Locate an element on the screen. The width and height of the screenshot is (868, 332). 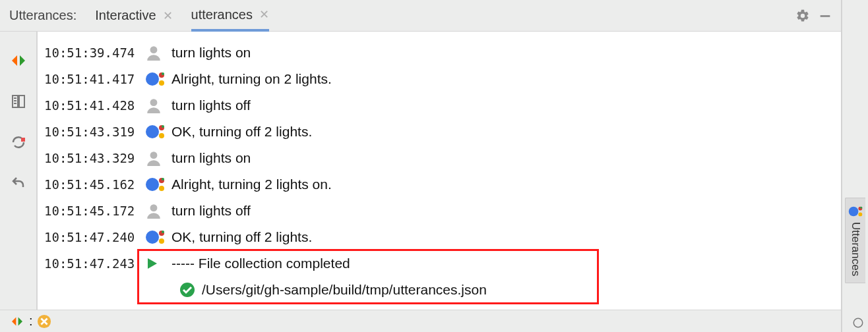
play-icon is located at coordinates (158, 263).